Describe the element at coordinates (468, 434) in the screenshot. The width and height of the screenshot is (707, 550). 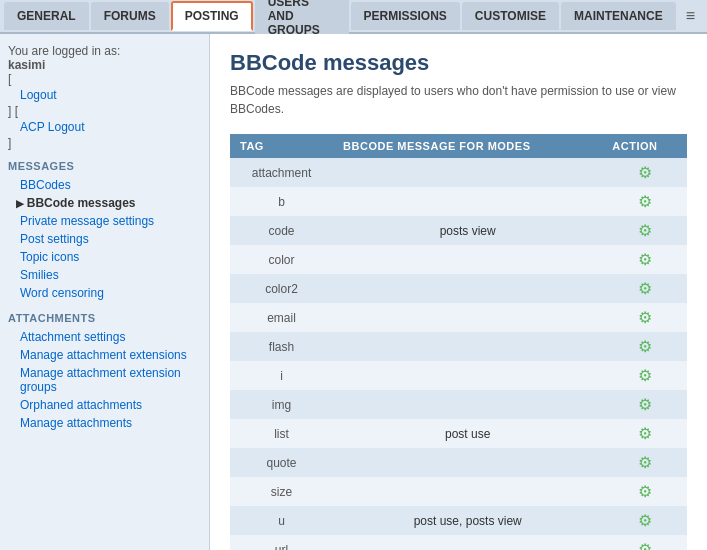
I see `cell-message: post use` at that location.